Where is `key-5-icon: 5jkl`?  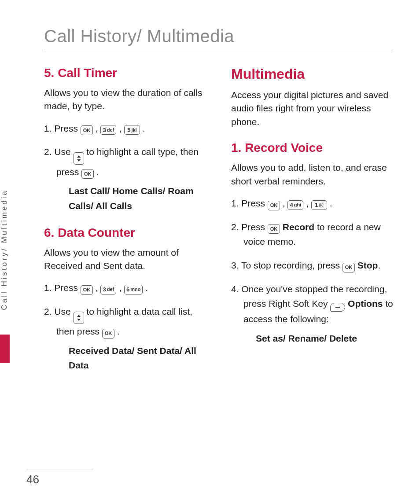
key-5-icon: 5jkl is located at coordinates (132, 130).